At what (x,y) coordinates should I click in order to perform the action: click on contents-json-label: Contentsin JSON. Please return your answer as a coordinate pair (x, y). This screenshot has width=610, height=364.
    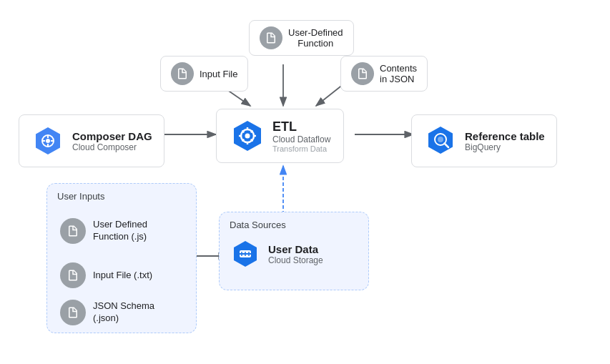
    Looking at the image, I should click on (398, 74).